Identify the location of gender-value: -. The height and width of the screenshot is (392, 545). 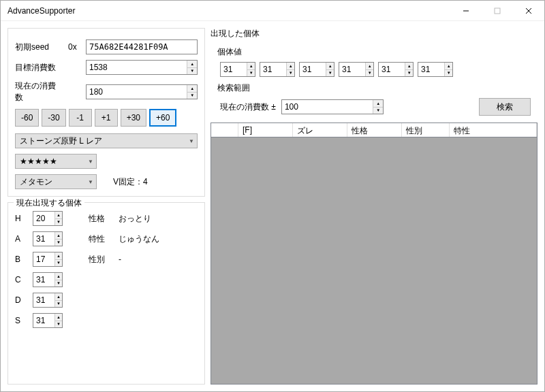
(120, 259).